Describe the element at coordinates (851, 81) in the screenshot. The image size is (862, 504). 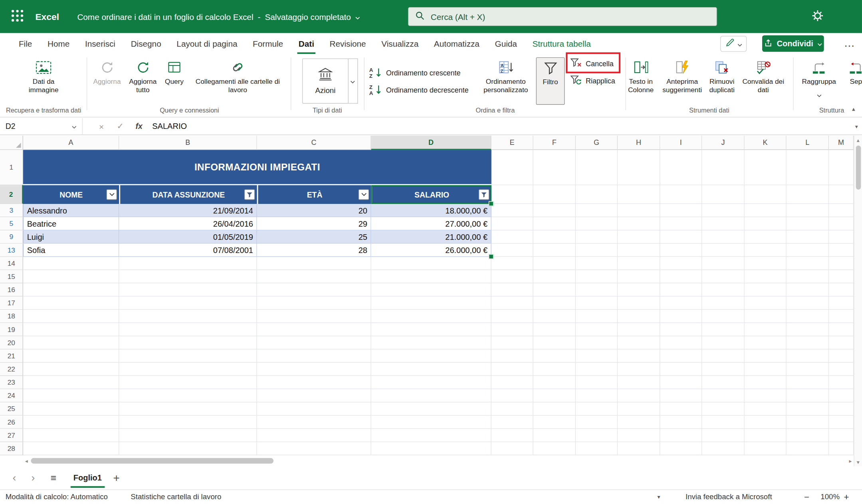
I see `separa-button: Sep` at that location.